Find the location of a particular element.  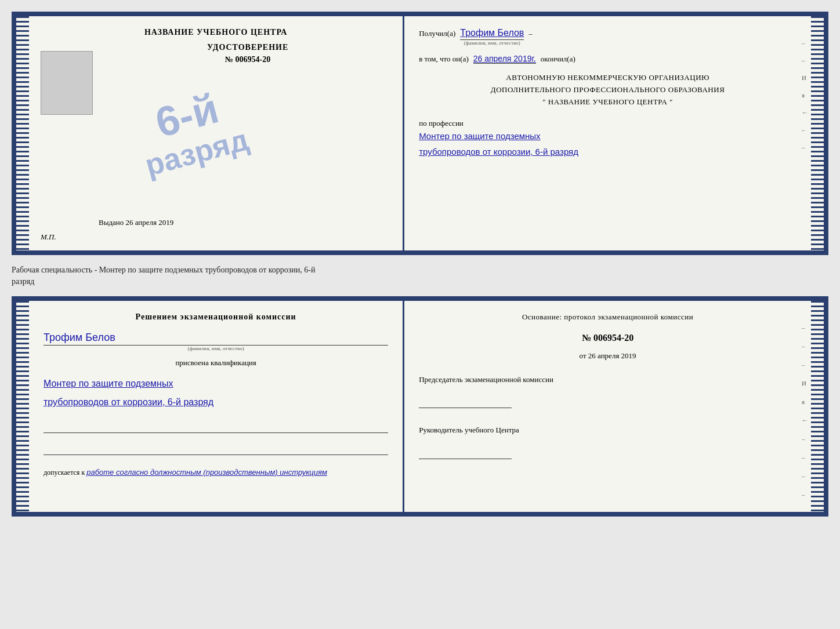

side-deco-bottom: – – – И я ← – – – – is located at coordinates (805, 411).